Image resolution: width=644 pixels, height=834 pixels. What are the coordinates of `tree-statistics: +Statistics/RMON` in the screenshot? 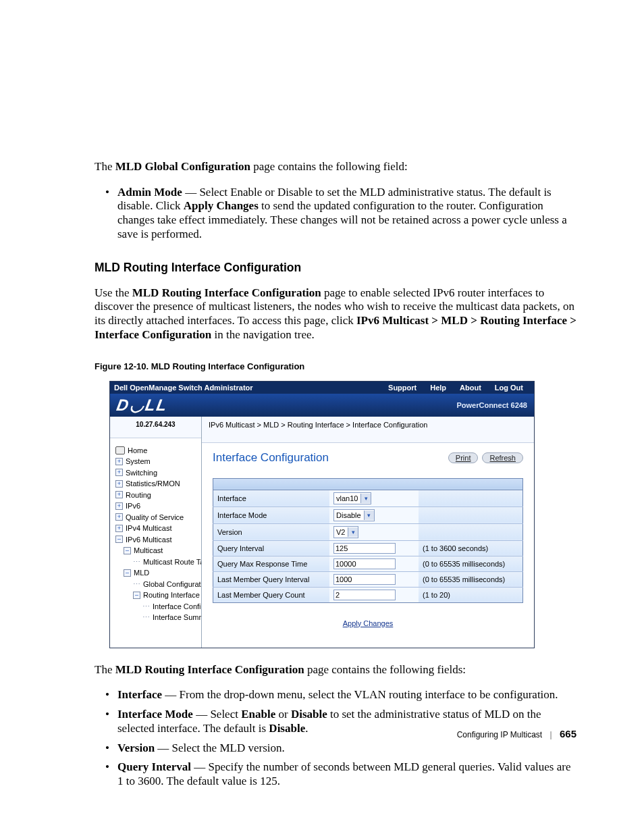 It's located at (158, 484).